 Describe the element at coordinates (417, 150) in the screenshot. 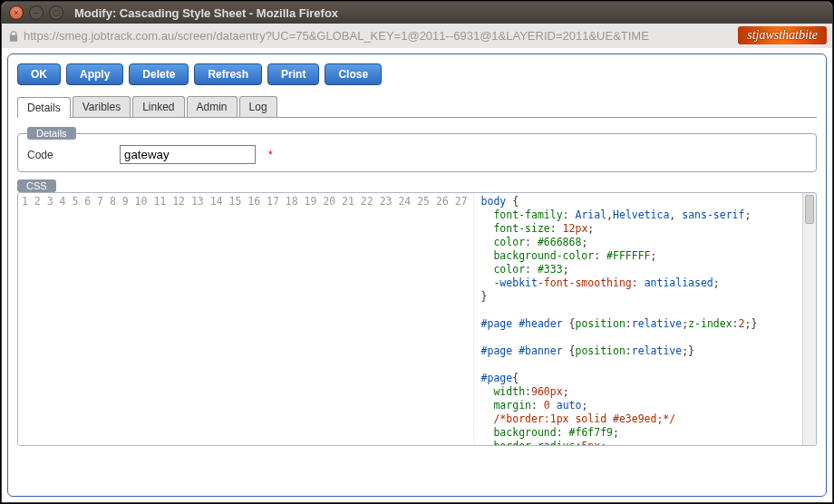

I see `details-fieldset: Details Code *` at that location.